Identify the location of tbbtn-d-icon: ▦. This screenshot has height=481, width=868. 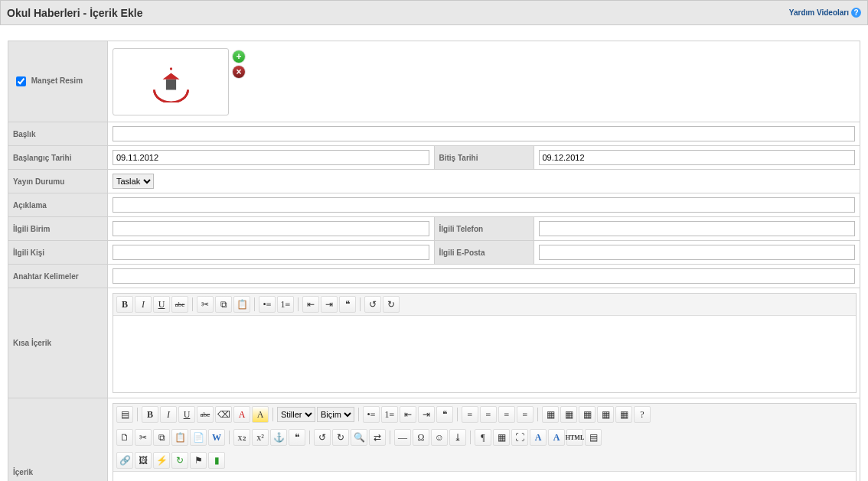
(605, 414).